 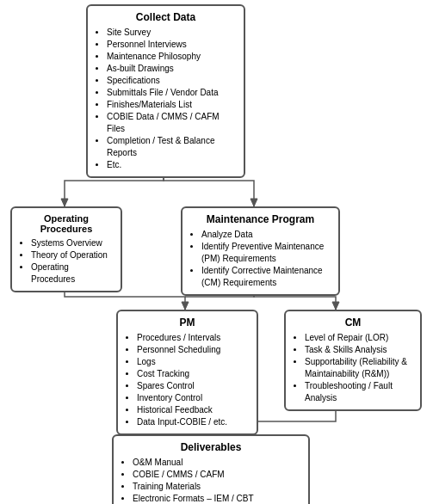 What do you see at coordinates (217, 487) in the screenshot?
I see `list-item: Training Materials` at bounding box center [217, 487].